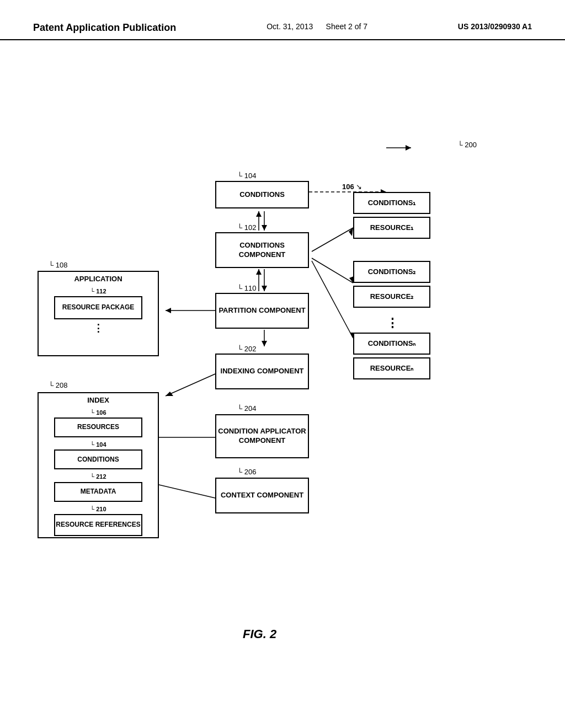 This screenshot has height=728, width=565. Describe the element at coordinates (58, 265) in the screenshot. I see `ref-108: └ 108` at that location.